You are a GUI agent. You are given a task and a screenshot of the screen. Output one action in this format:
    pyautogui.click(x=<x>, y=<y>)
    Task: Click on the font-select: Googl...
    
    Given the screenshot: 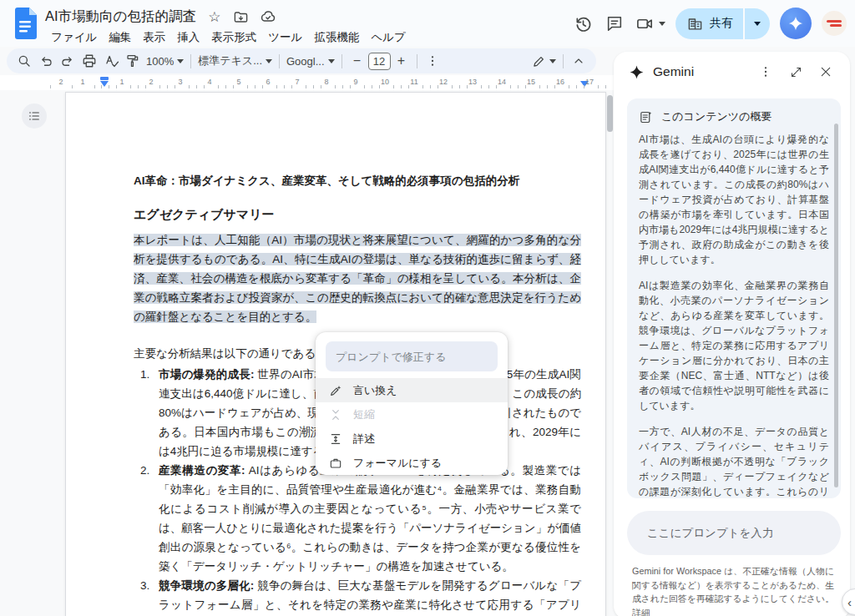 What is the action you would take?
    pyautogui.click(x=311, y=61)
    